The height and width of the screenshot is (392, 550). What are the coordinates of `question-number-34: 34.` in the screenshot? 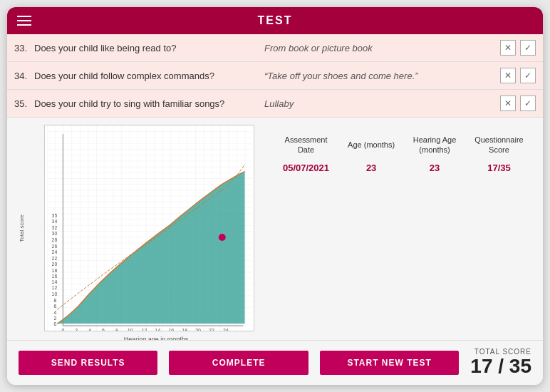 It's located at (24, 76).